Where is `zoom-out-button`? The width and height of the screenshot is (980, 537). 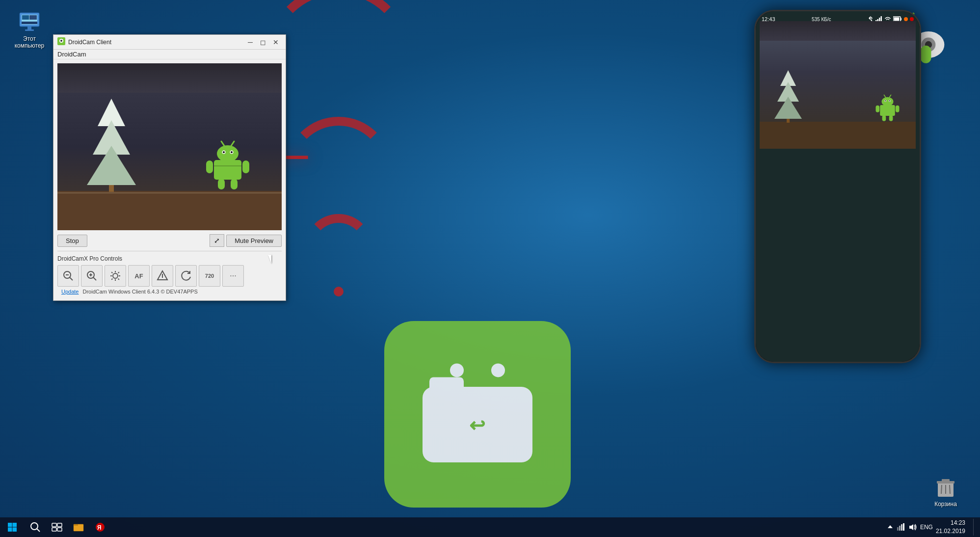 zoom-out-button is located at coordinates (68, 276).